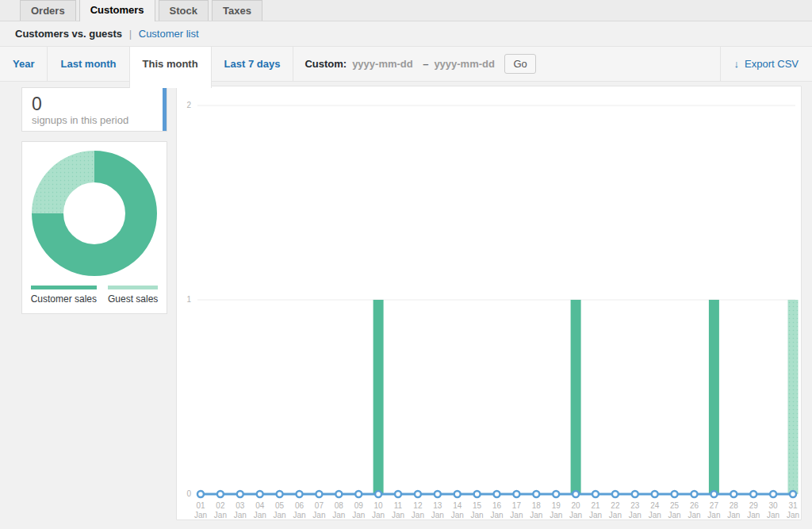 The image size is (812, 529). I want to click on x-tick-day: 27, so click(714, 506).